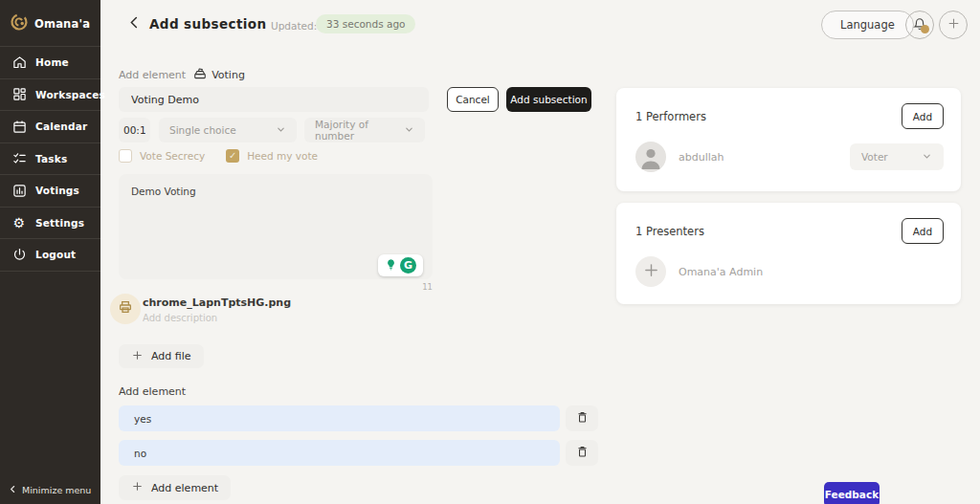 This screenshot has height=504, width=980. What do you see at coordinates (19, 24) in the screenshot?
I see `brand-logo-icon` at bounding box center [19, 24].